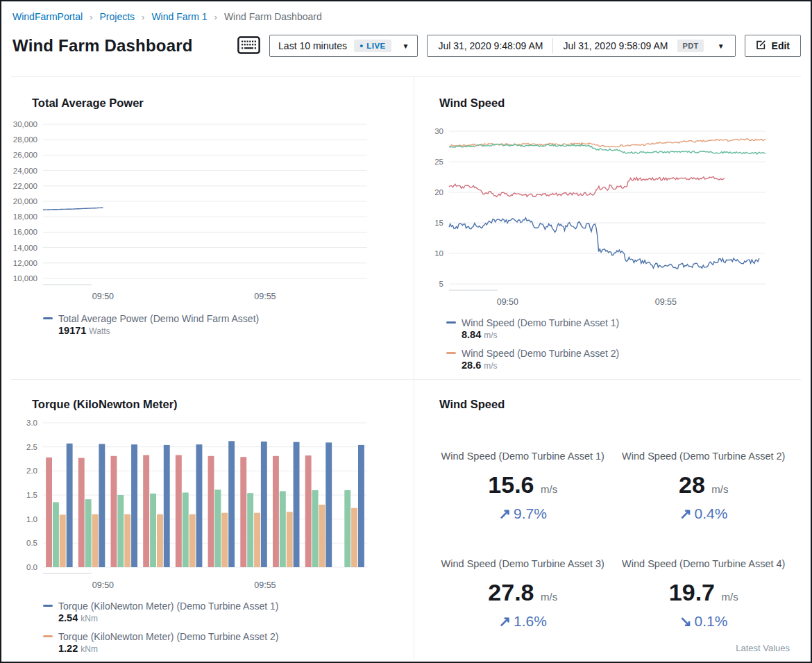 Image resolution: width=812 pixels, height=663 pixels. I want to click on kpi-value: 15.6, so click(511, 485).